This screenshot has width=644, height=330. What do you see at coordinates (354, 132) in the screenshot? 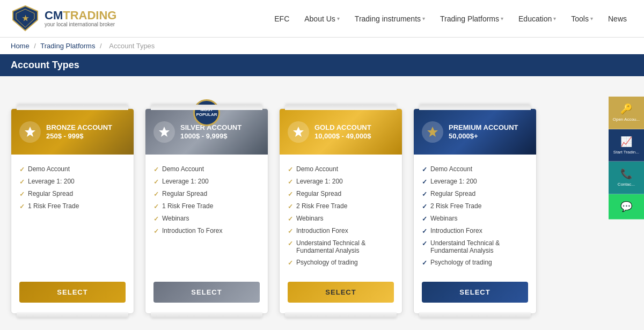
I see `gold-header-text: GOLD ACCOUNT 10,000$ - 49,000$` at bounding box center [354, 132].